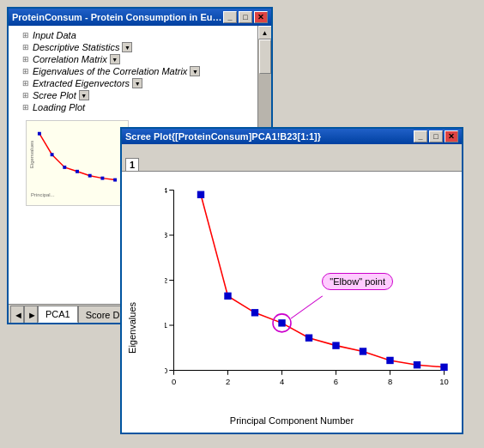 Image resolution: width=484 pixels, height=448 pixels. What do you see at coordinates (269, 136) in the screenshot?
I see `scree-window-title: Scree Plot{[ProteinConsum]PCA1!B23[1:1]}` at bounding box center [269, 136].